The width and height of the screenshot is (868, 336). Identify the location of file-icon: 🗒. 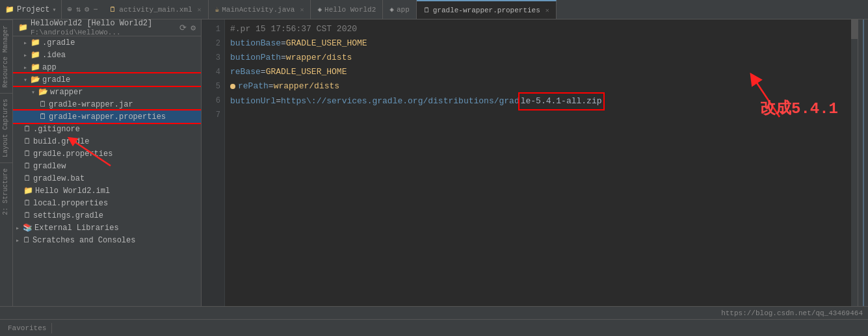
(43, 104).